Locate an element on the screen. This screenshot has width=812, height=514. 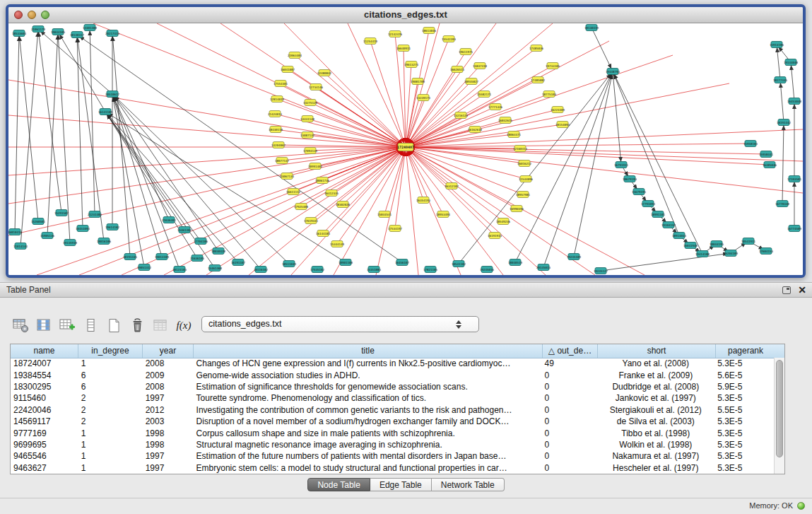
column-list-icon is located at coordinates (90, 325).